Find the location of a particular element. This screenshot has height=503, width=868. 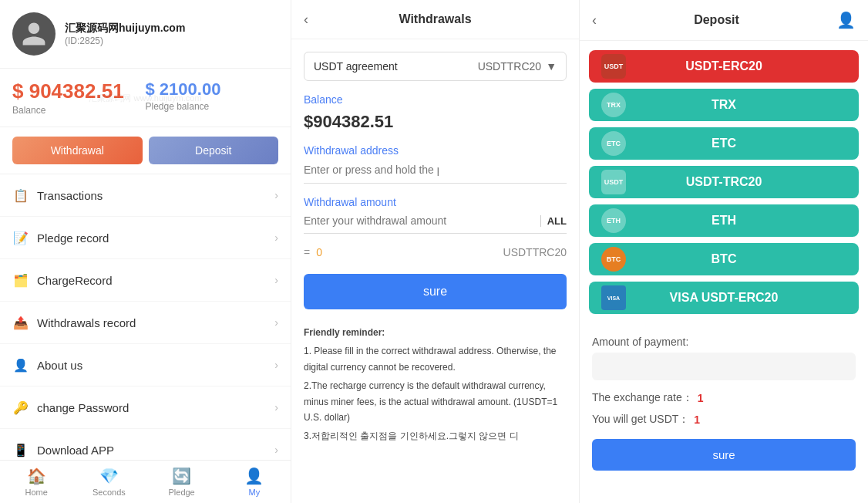

nav-item-my: 👤 My is located at coordinates (254, 481).